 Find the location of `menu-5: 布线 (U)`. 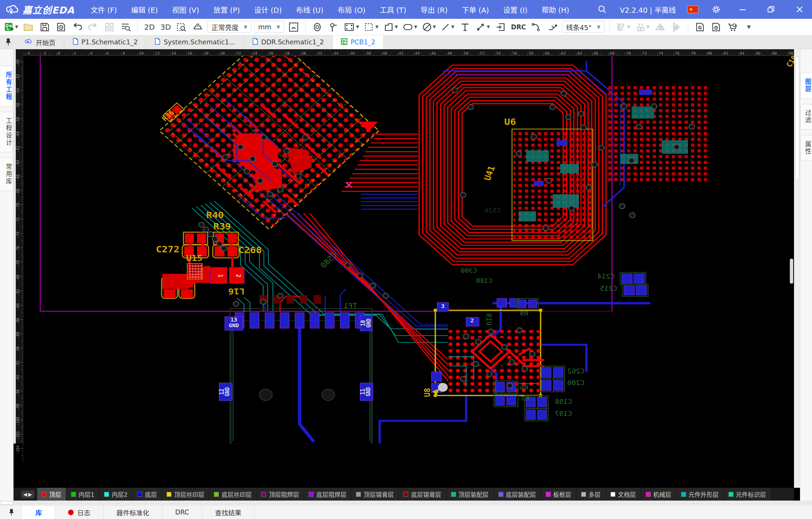

menu-5: 布线 (U) is located at coordinates (310, 10).